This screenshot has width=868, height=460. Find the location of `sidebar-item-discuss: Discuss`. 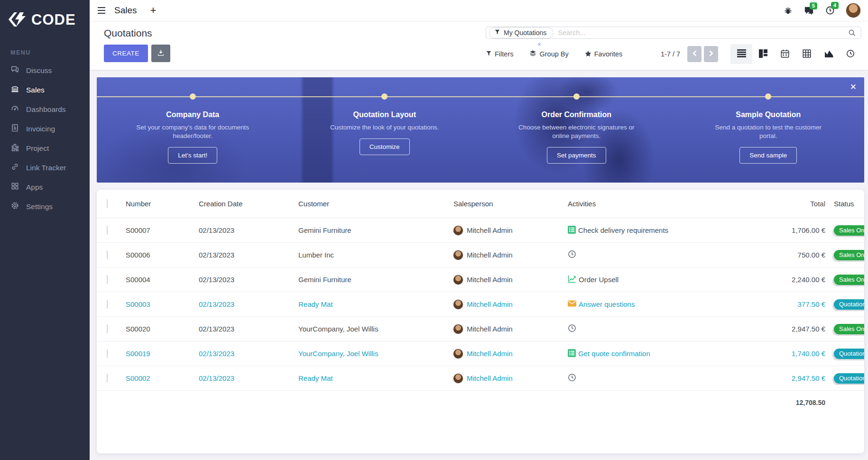

sidebar-item-discuss: Discuss is located at coordinates (45, 70).